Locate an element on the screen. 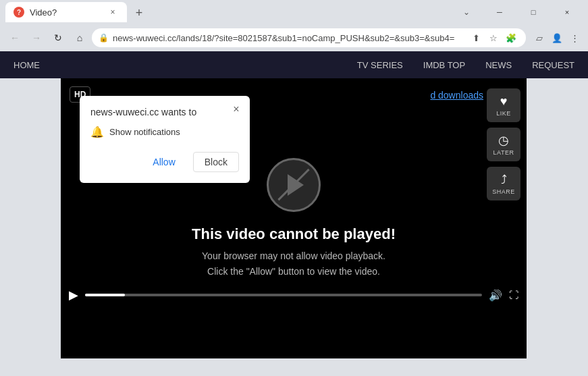 This screenshot has width=588, height=376. like-button: ♥ LIKE is located at coordinates (504, 105).